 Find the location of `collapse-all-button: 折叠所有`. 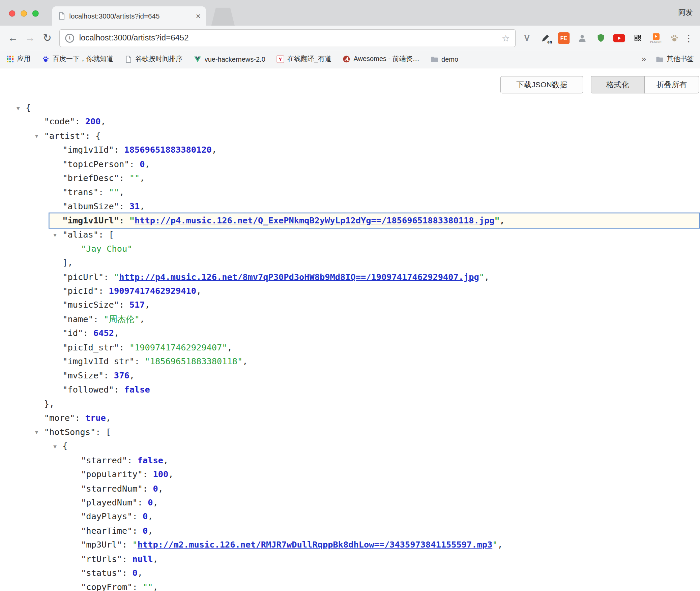

collapse-all-button: 折叠所有 is located at coordinates (672, 85).